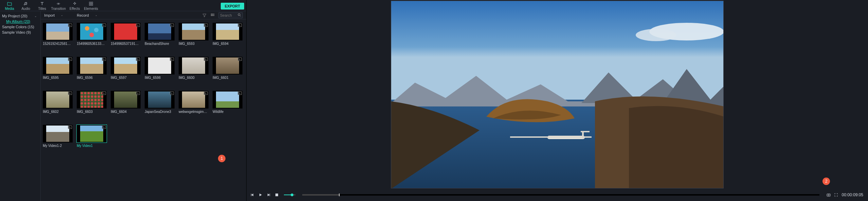 The image size is (868, 201). What do you see at coordinates (58, 71) in the screenshot?
I see `media-item: +IMG_6595` at bounding box center [58, 71].